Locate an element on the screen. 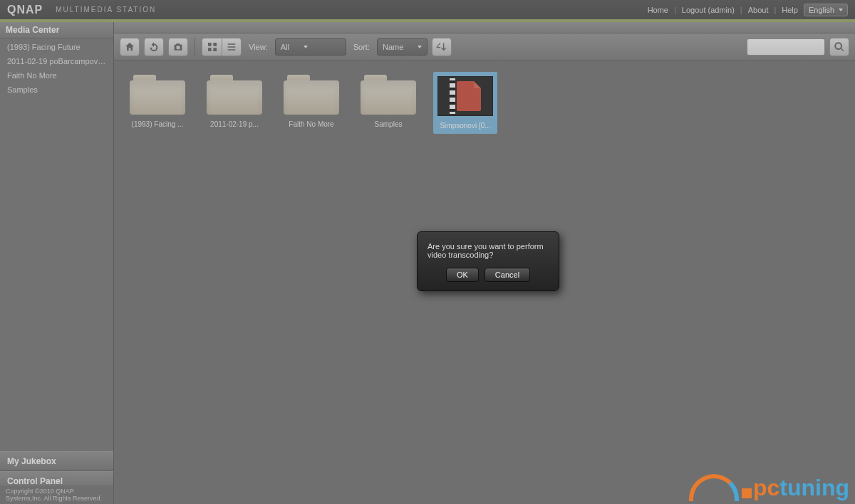 This screenshot has width=855, height=504. folder-item: Samples is located at coordinates (388, 103).